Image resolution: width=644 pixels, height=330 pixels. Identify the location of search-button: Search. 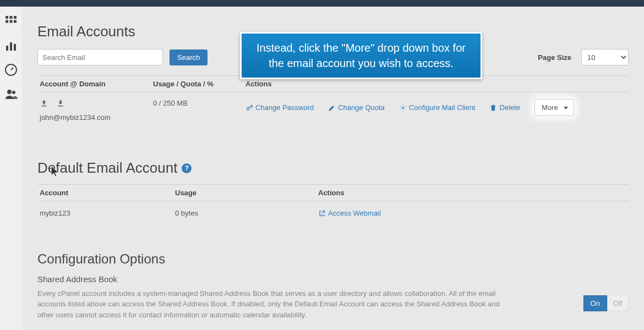
(188, 57).